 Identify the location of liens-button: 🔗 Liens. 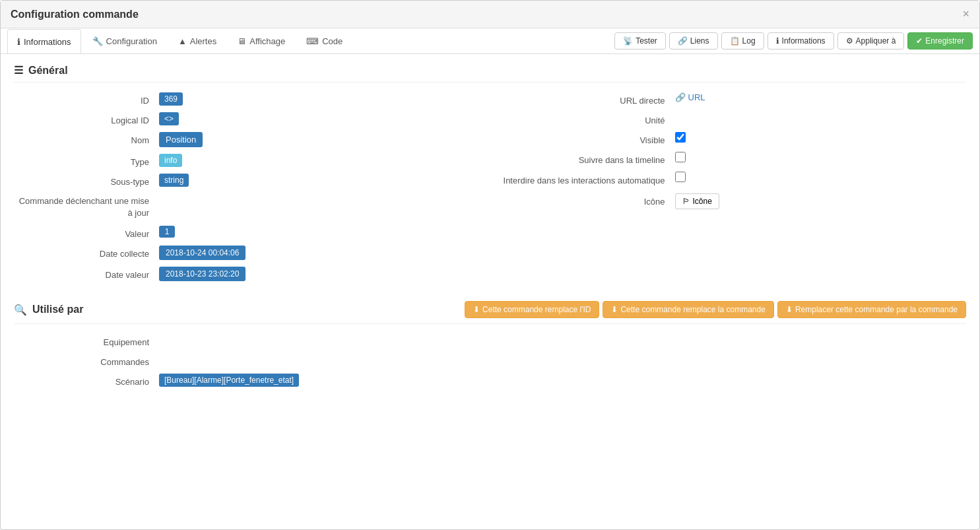
(694, 41).